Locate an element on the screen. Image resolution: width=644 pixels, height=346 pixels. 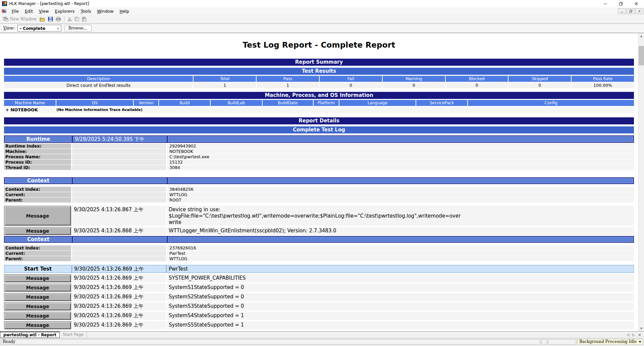
message-text-cell: SystemS1StateSupported = 0 is located at coordinates (400, 288).